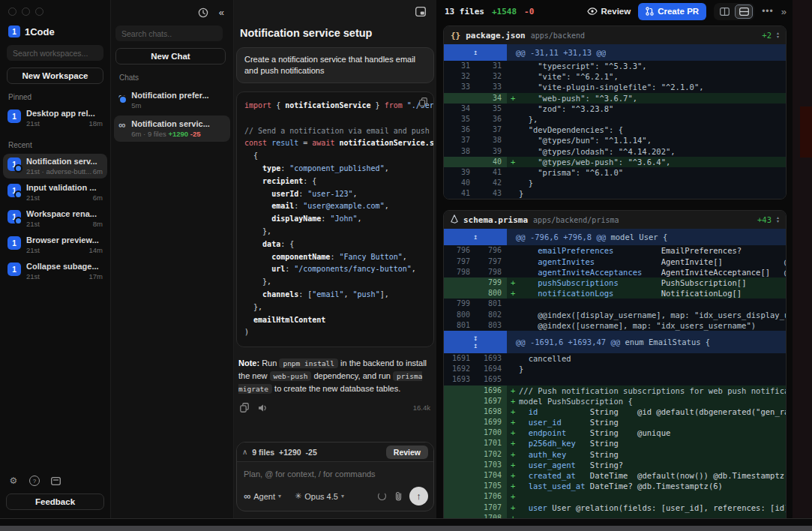 This screenshot has width=812, height=531. Describe the element at coordinates (339, 156) in the screenshot. I see `code-line: {` at that location.